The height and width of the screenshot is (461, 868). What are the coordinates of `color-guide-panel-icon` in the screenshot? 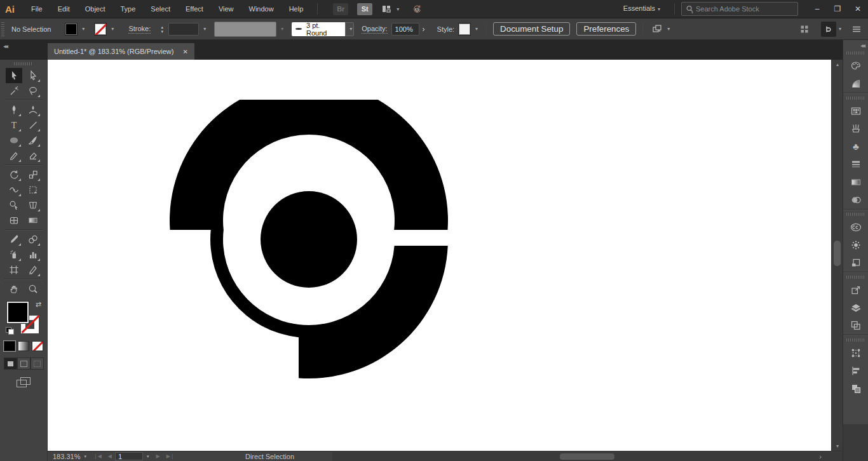 It's located at (855, 84).